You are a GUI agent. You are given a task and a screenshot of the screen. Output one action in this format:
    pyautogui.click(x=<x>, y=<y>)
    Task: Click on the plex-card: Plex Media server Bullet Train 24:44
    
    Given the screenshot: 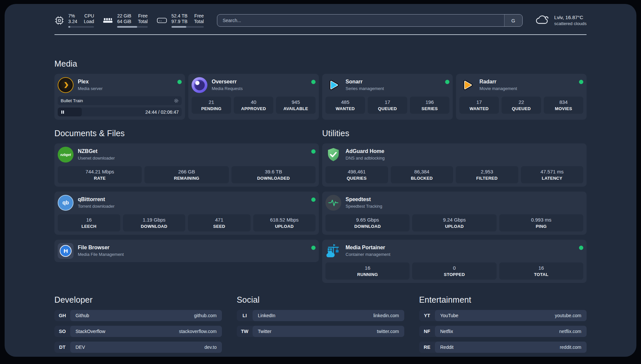 What is the action you would take?
    pyautogui.click(x=120, y=97)
    